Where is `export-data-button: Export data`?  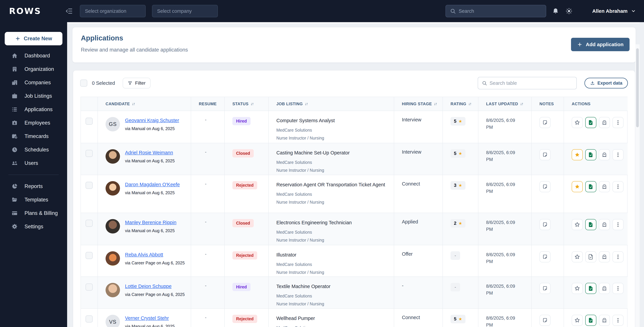
export-data-button: Export data is located at coordinates (606, 83).